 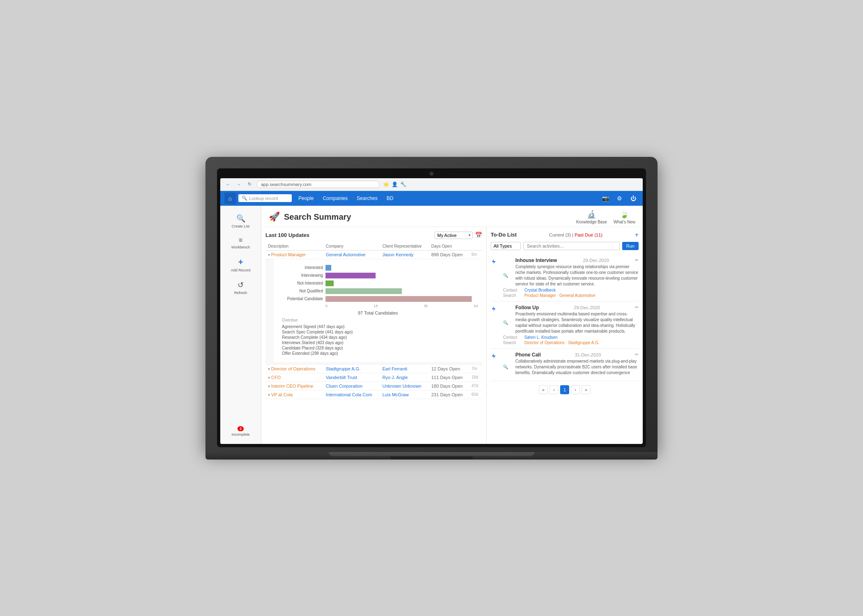 I want to click on col-time, so click(x=475, y=246).